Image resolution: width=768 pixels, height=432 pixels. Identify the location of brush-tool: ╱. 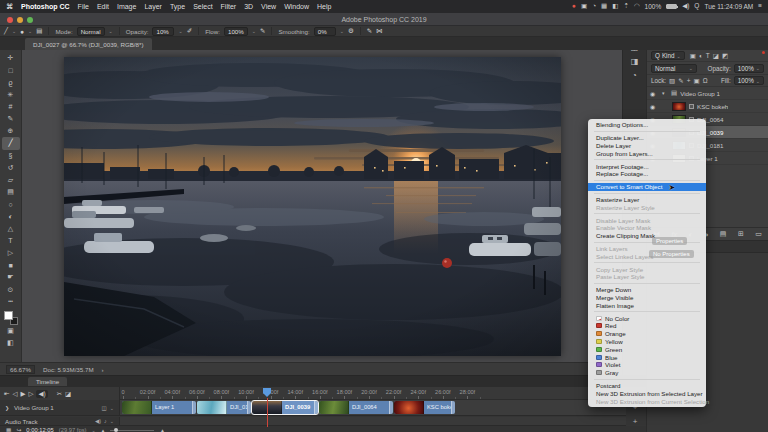
(11, 143).